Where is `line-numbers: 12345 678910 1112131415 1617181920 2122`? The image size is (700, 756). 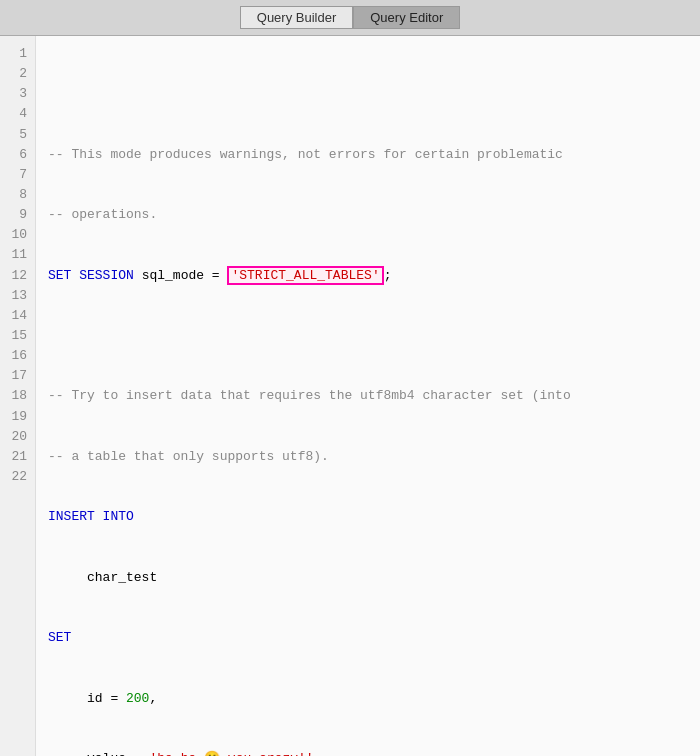
line-numbers: 12345 678910 1112131415 1617181920 2122 is located at coordinates (18, 396).